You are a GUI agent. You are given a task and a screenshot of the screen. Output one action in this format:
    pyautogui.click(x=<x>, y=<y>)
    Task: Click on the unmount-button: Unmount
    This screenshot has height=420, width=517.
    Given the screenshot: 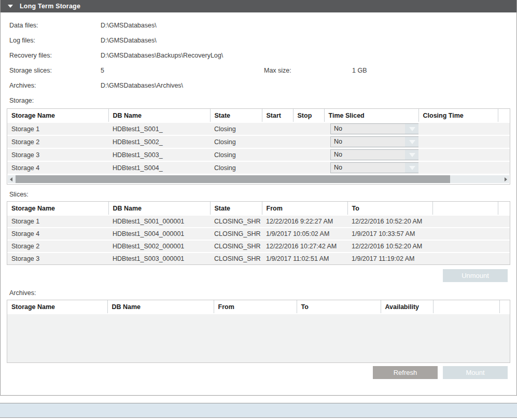 What is the action you would take?
    pyautogui.click(x=475, y=276)
    